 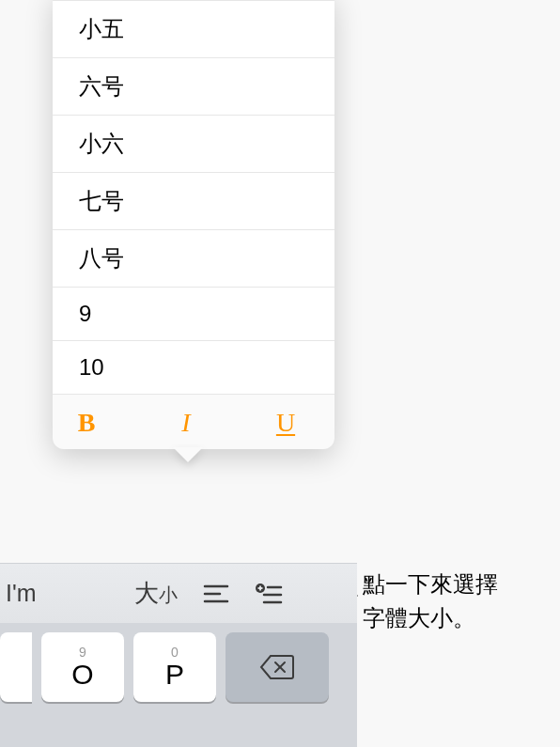 What do you see at coordinates (194, 86) in the screenshot?
I see `size-option: 六号` at bounding box center [194, 86].